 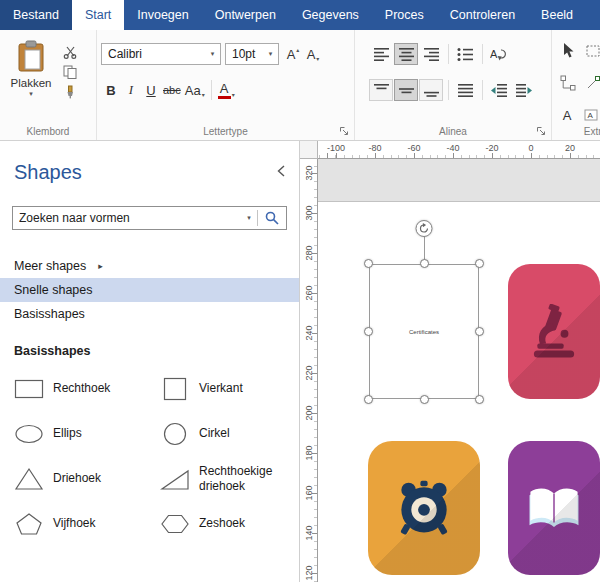 I want to click on resize-handle-sw, so click(x=368, y=400).